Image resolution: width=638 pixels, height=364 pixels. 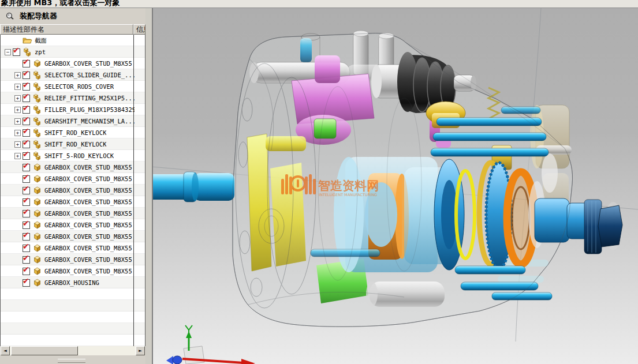 I want to click on scrollbar-track, so click(x=73, y=351).